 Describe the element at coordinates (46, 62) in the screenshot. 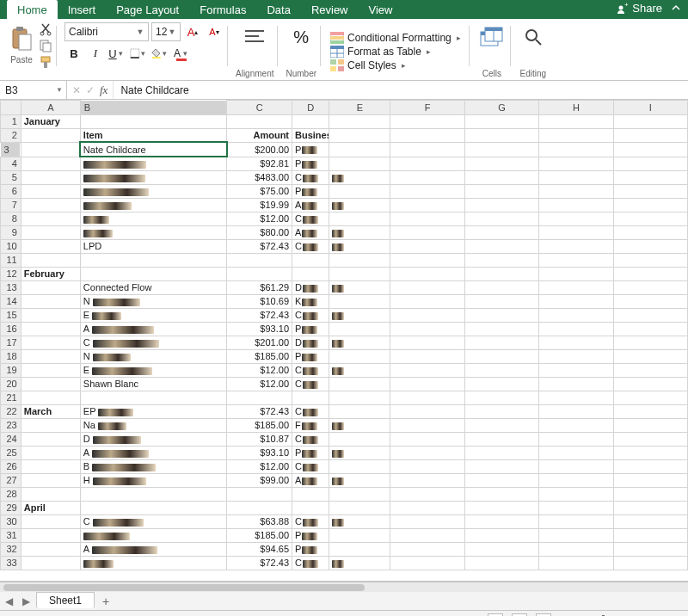

I see `format-painter-icon` at that location.